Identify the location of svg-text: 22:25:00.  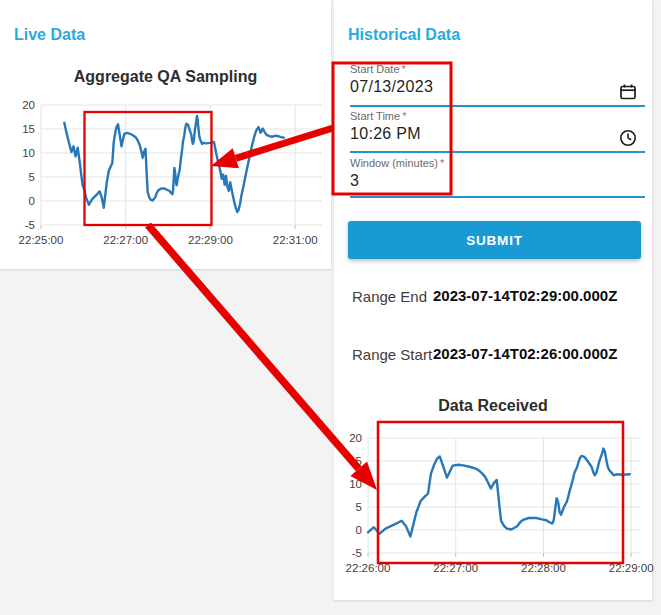
(42, 240).